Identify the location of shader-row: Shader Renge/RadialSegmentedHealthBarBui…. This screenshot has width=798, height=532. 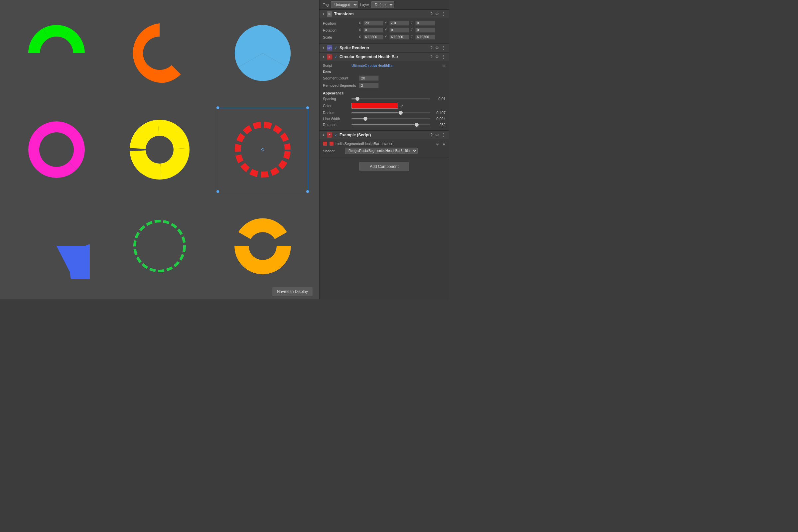
(384, 151).